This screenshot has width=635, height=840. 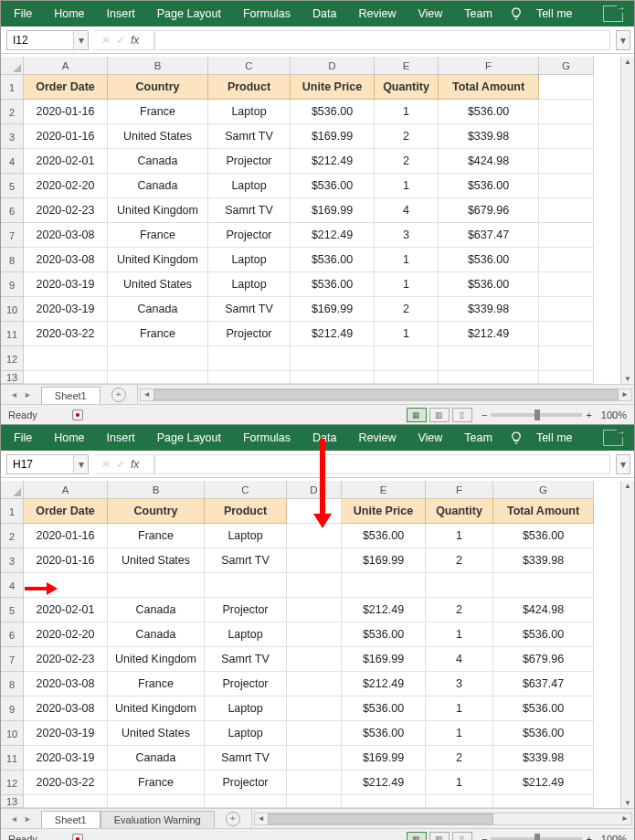 What do you see at coordinates (13, 358) in the screenshot?
I see `row-header: 12` at bounding box center [13, 358].